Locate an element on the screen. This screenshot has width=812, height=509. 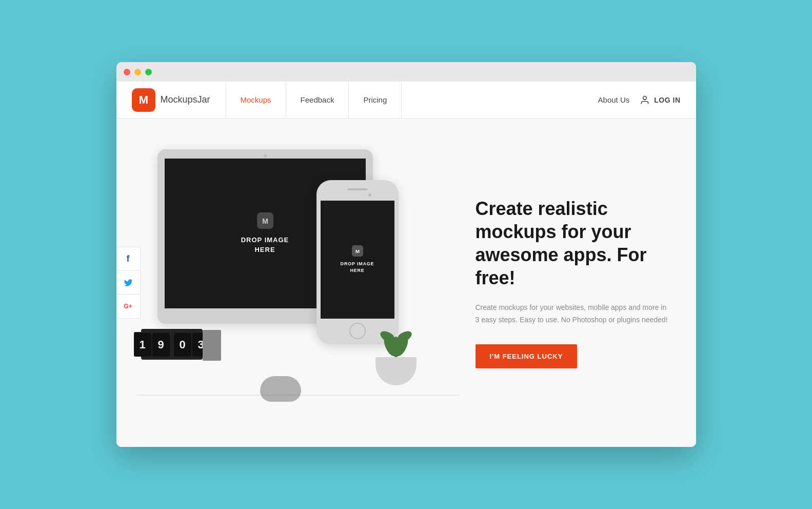
nav-item-feedback: Feedback is located at coordinates (318, 100).